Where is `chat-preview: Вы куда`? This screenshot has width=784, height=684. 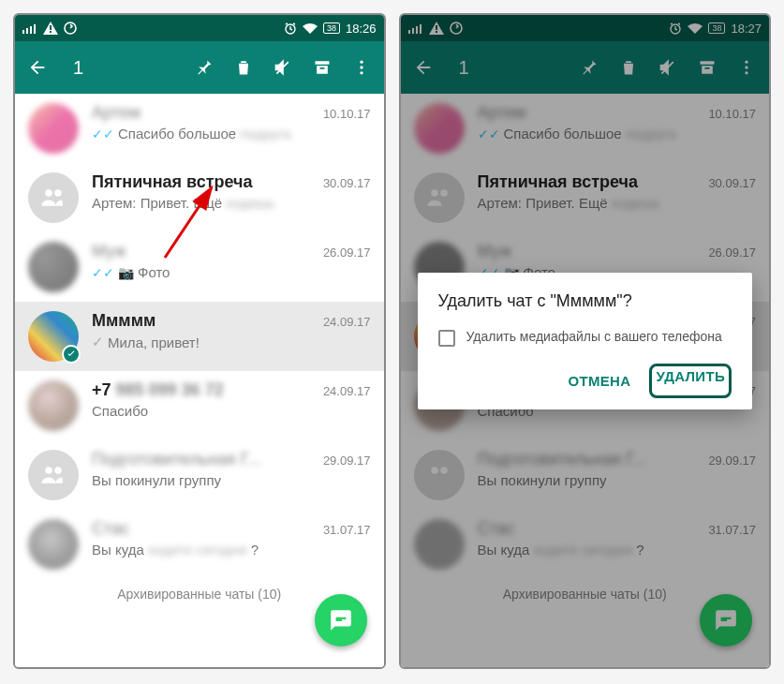 chat-preview: Вы куда is located at coordinates (118, 549).